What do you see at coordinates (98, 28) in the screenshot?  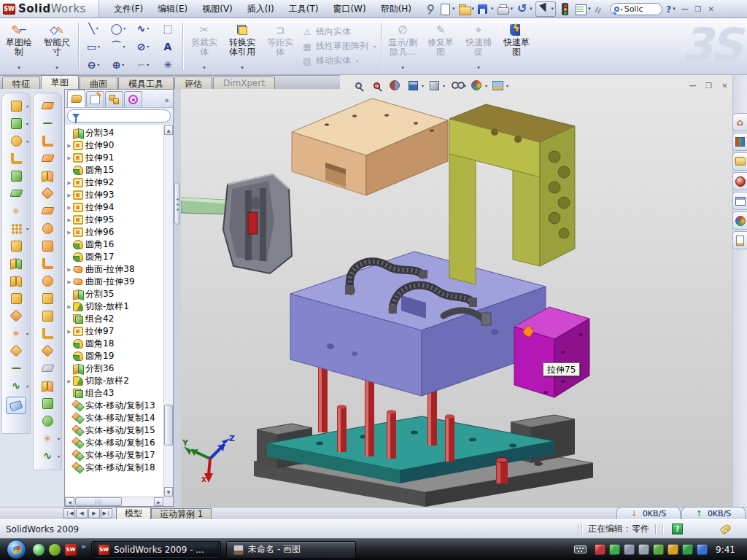 I see `line-icon-dropdown: ▾` at bounding box center [98, 28].